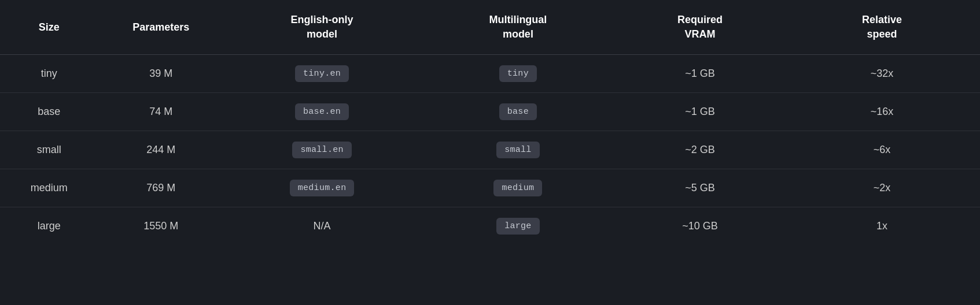 The image size is (980, 305). Describe the element at coordinates (518, 150) in the screenshot. I see `cell-multilingual-model: small` at that location.